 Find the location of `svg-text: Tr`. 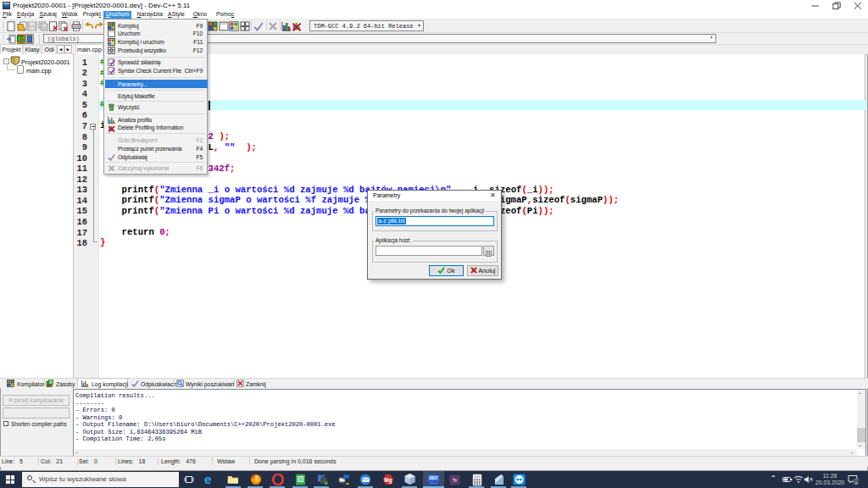

svg-text: Tr is located at coordinates (455, 480).